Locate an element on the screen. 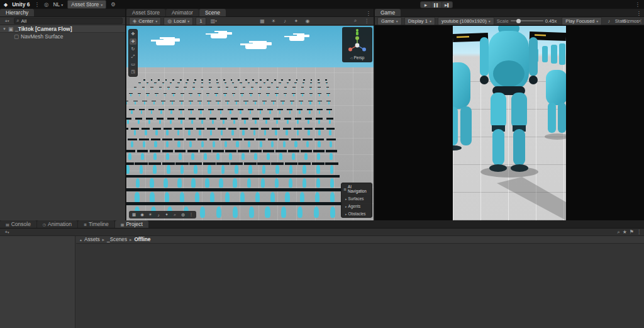  display-dropdown: Display 1▾ is located at coordinates (420, 21).